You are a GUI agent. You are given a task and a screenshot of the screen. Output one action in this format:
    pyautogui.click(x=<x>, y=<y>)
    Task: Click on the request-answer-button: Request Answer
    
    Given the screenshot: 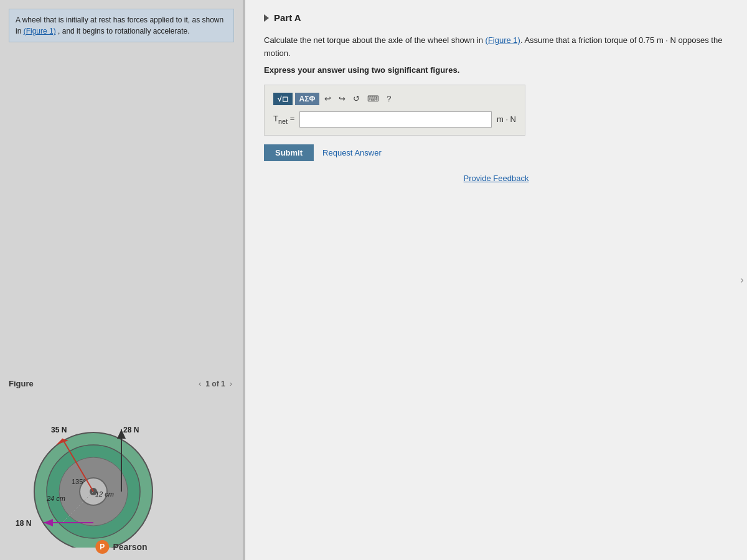 What is the action you would take?
    pyautogui.click(x=352, y=153)
    